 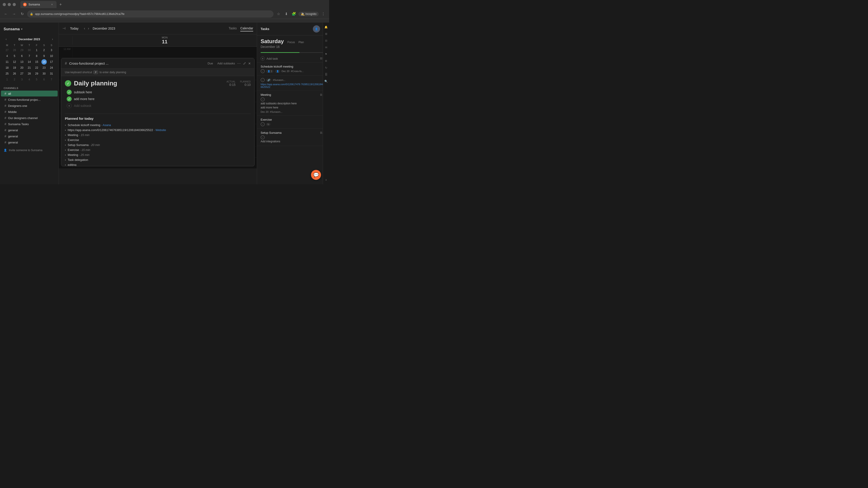 I want to click on cal-day: 25, so click(x=7, y=74).